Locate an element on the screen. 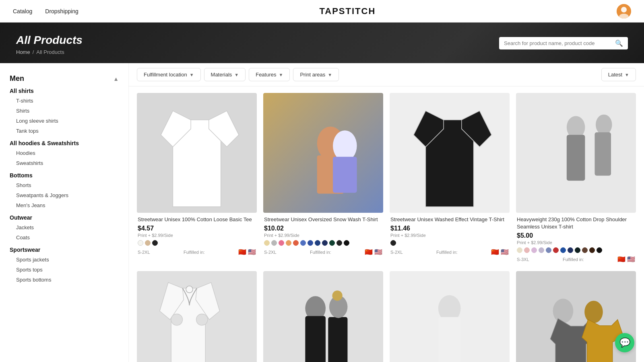 The height and width of the screenshot is (362, 644). product-info: Heavyweight 230g 100% Cotton Drop Should… is located at coordinates (576, 239).